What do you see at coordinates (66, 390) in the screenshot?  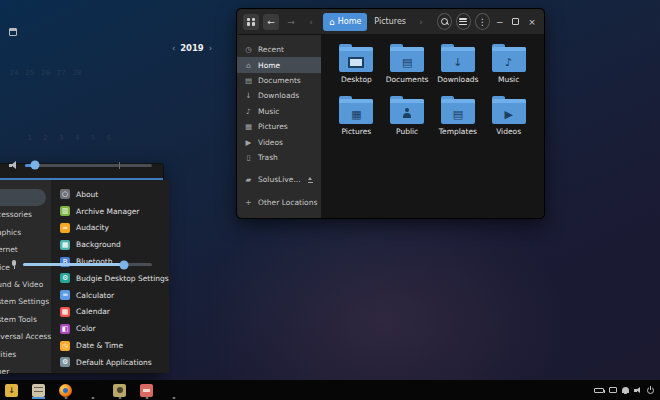 I see `taskbar-firefox-icon` at bounding box center [66, 390].